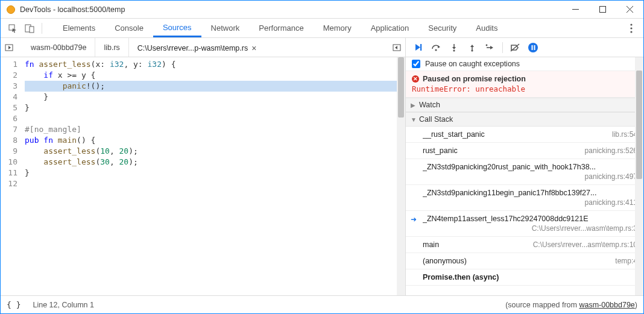 Image resolution: width=644 pixels, height=314 pixels. Describe the element at coordinates (193, 48) in the screenshot. I see `file-tab-label: C:\Users\rrever...p-wasm\temp.rs` at that location.